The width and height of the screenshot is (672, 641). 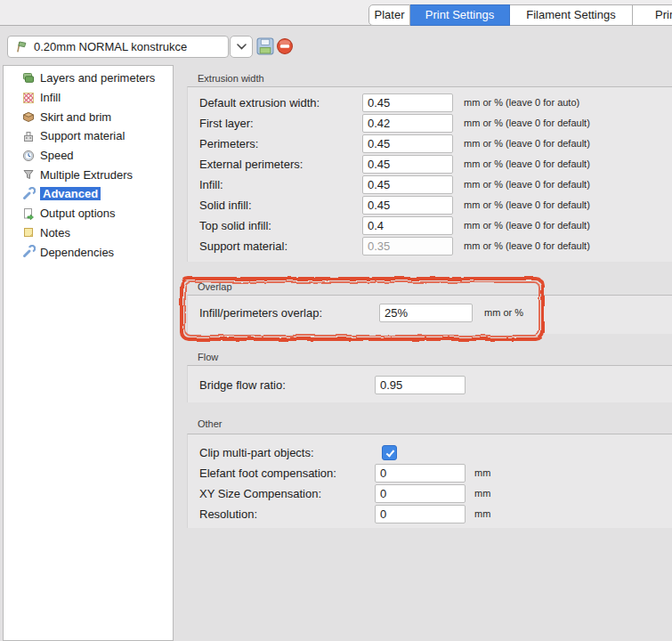 What do you see at coordinates (261, 313) in the screenshot?
I see `setting-label: Infill/perimeters overlap:` at bounding box center [261, 313].